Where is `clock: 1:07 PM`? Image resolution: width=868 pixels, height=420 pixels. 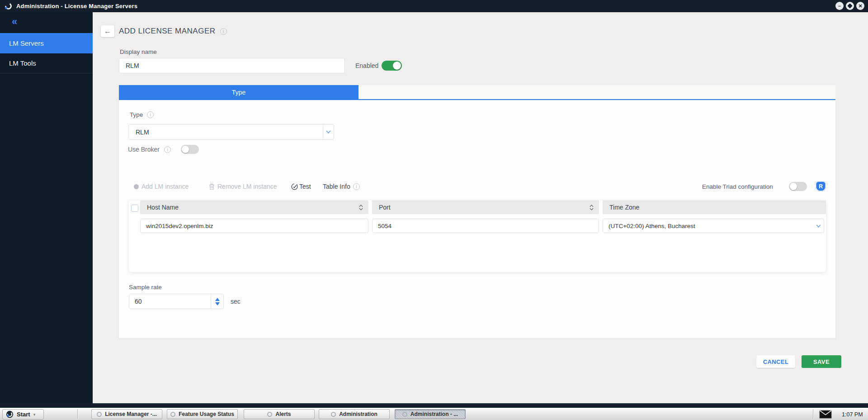
clock: 1:07 PM is located at coordinates (853, 414).